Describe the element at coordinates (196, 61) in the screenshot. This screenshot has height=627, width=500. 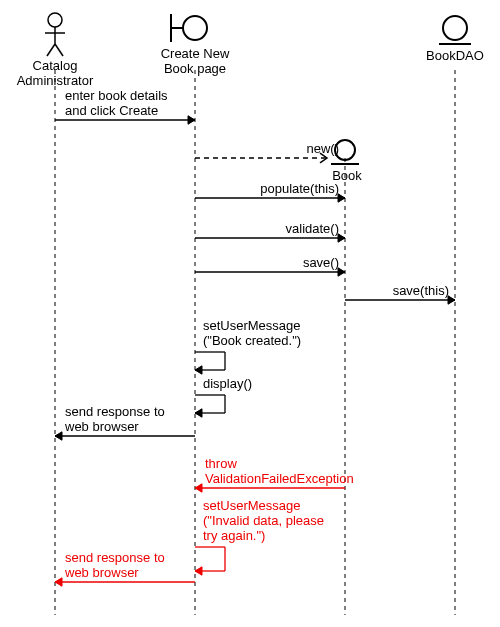
I see `lifeline-label: Create NewBook page` at that location.